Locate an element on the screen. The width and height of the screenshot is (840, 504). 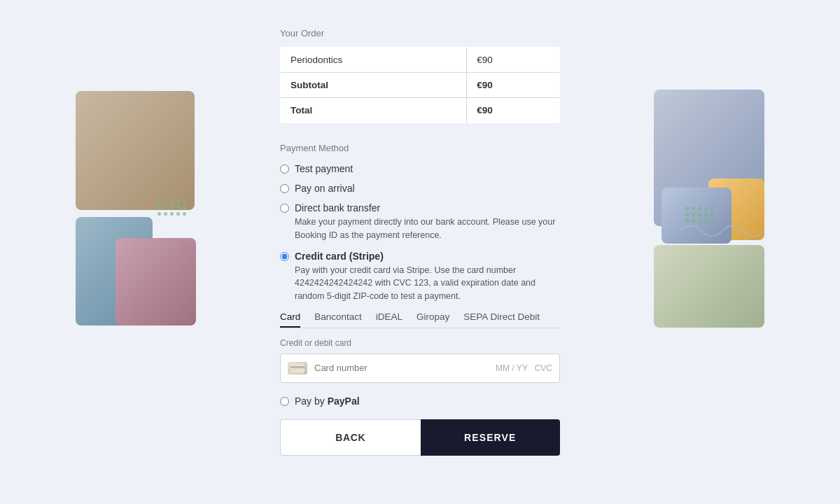
item-price: €90 is located at coordinates (514, 60).